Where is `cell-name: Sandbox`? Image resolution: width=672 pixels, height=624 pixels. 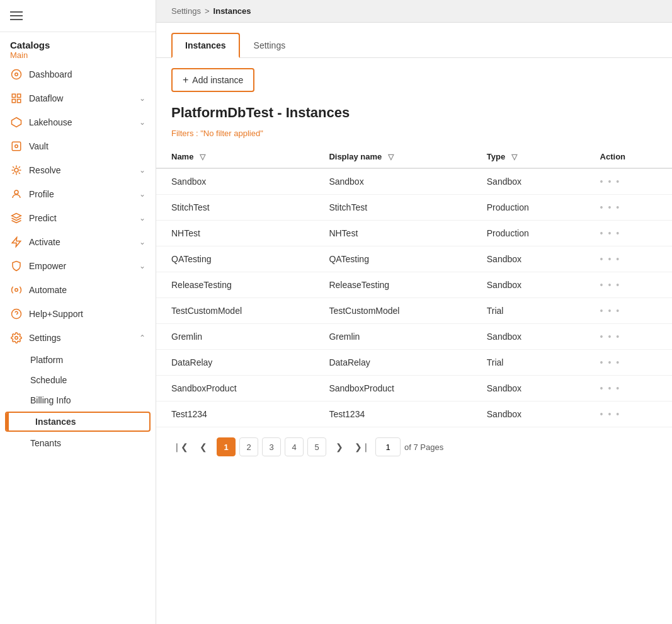
cell-name: Sandbox is located at coordinates (235, 182).